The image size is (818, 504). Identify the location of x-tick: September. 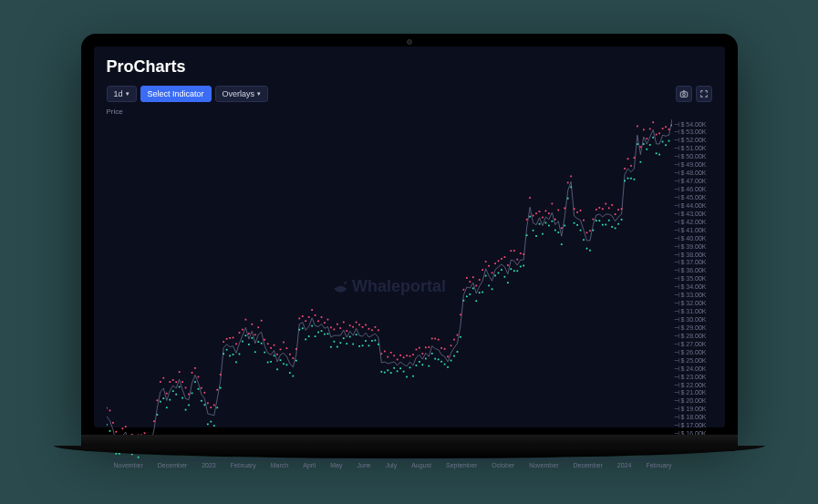
(461, 465).